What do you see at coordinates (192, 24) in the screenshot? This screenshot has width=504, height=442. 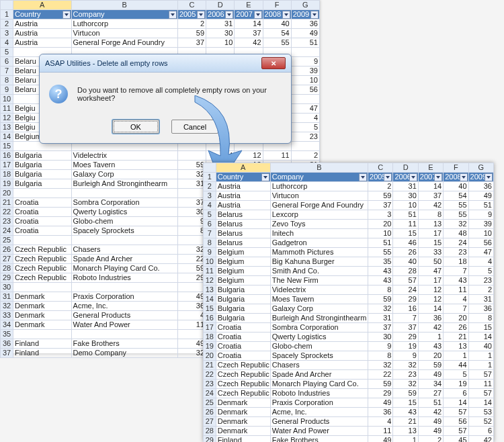 I see `value-cell: 2` at bounding box center [192, 24].